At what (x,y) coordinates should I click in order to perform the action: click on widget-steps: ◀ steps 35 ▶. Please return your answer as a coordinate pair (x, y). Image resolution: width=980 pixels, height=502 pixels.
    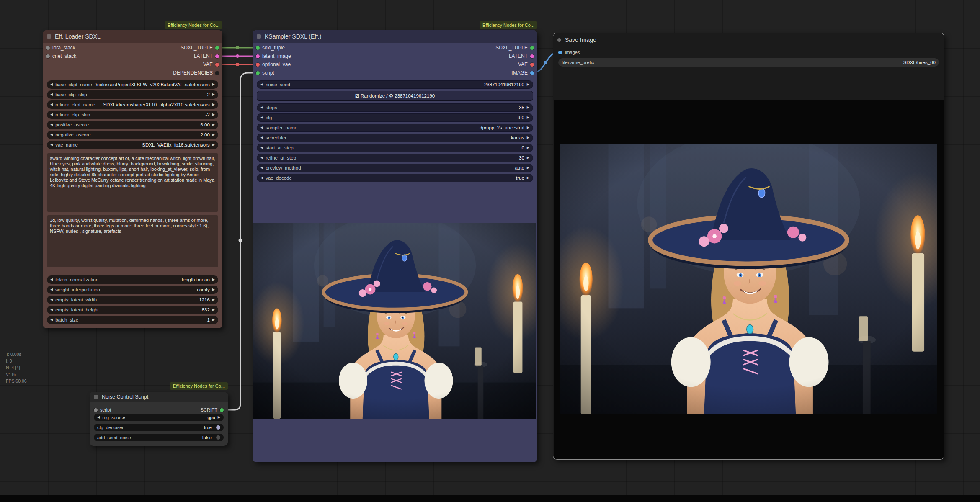
    Looking at the image, I should click on (395, 108).